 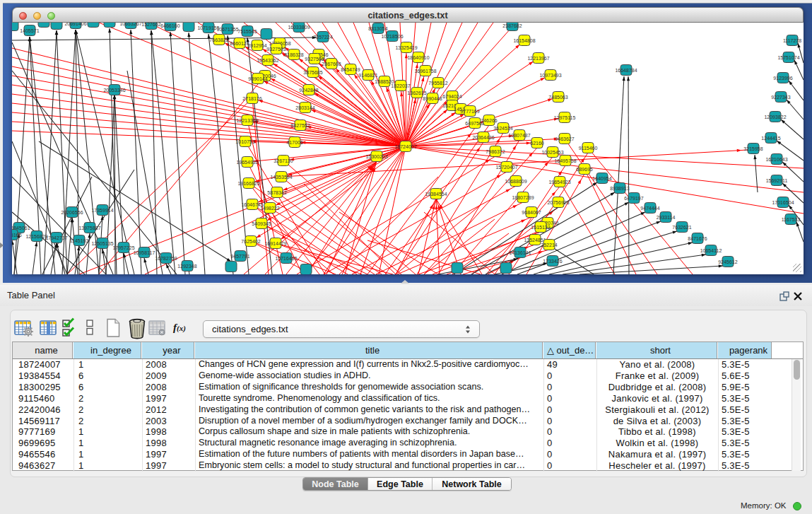 What do you see at coordinates (495, 151) in the screenshot?
I see `svg-text: 7986372` at bounding box center [495, 151].